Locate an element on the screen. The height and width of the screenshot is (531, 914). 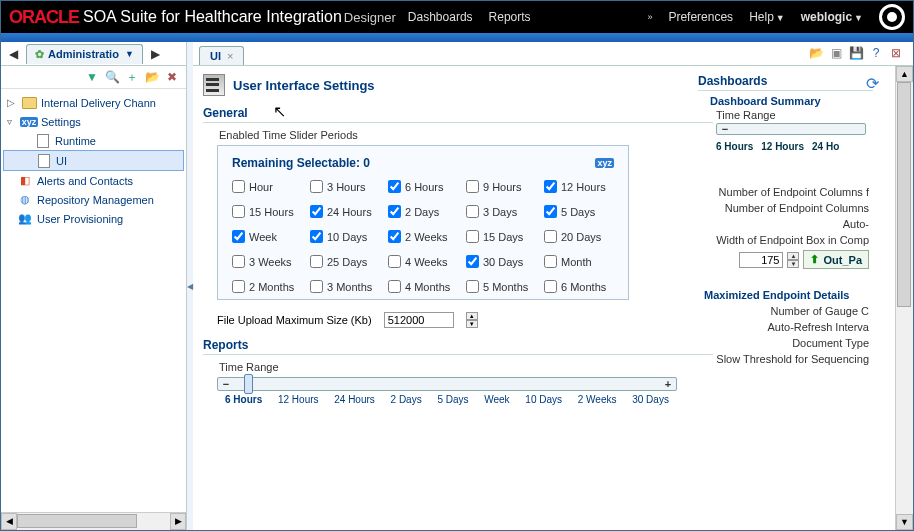
period-checkbox: Week is located at coordinates (267, 236).